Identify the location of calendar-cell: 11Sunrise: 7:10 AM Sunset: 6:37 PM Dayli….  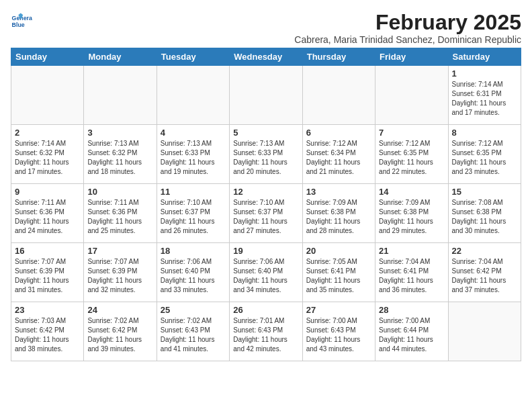
(193, 214).